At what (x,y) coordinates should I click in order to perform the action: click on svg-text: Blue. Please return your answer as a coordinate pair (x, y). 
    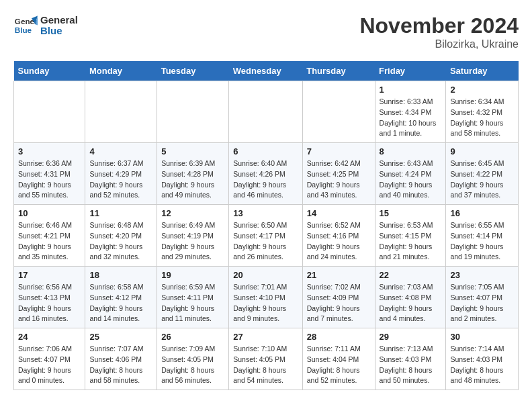
    Looking at the image, I should click on (24, 30).